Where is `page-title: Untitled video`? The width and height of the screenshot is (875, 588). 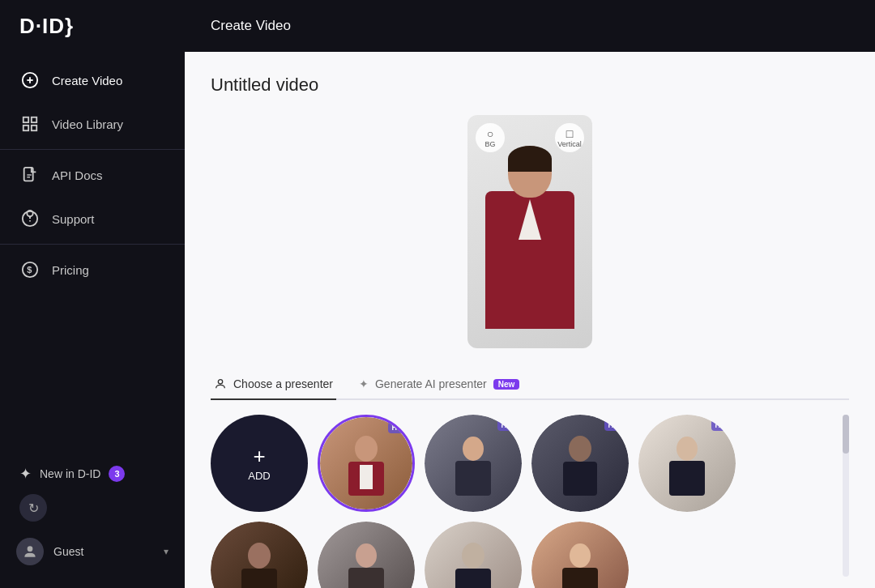
page-title: Untitled video is located at coordinates (530, 85).